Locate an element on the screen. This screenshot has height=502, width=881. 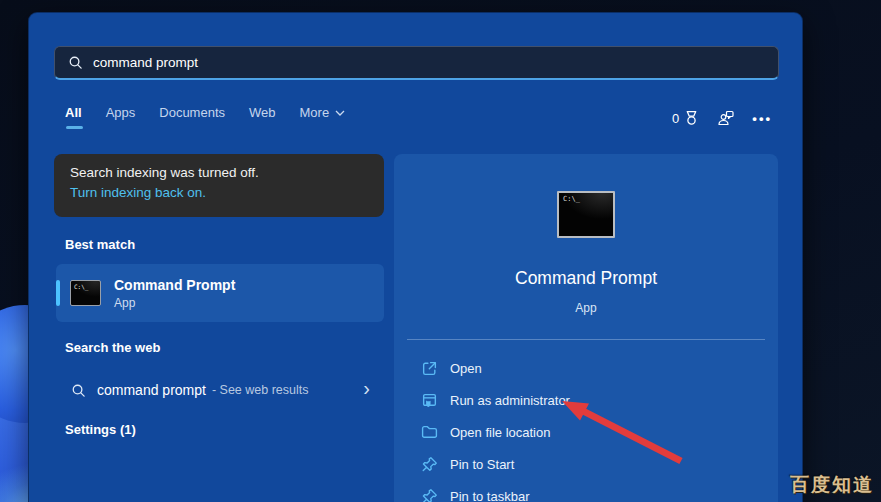
command-prompt-icon: C:\_ is located at coordinates (86, 293).